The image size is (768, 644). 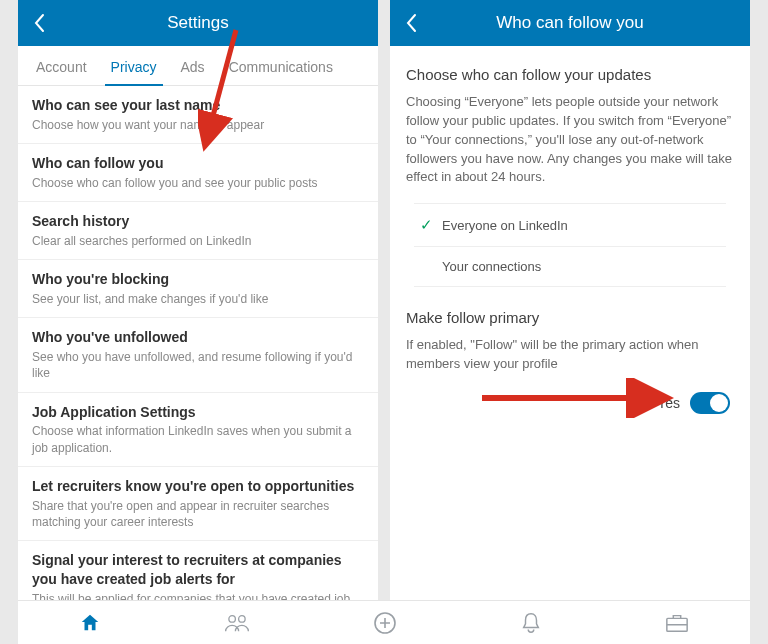 I want to click on toggle-label: Yes, so click(x=668, y=403).